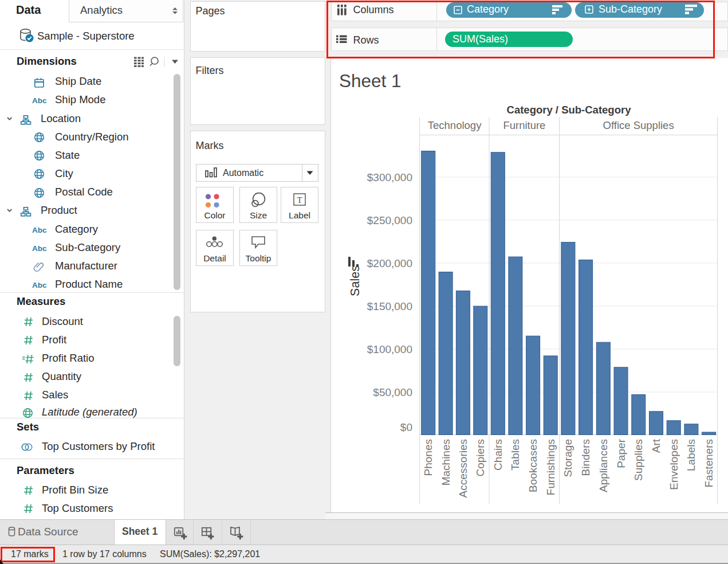 This screenshot has width=728, height=564. I want to click on svg-text: Technology, so click(455, 125).